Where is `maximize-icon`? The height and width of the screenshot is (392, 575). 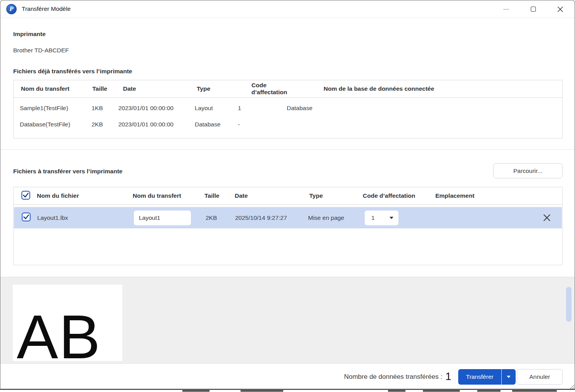 maximize-icon is located at coordinates (533, 9).